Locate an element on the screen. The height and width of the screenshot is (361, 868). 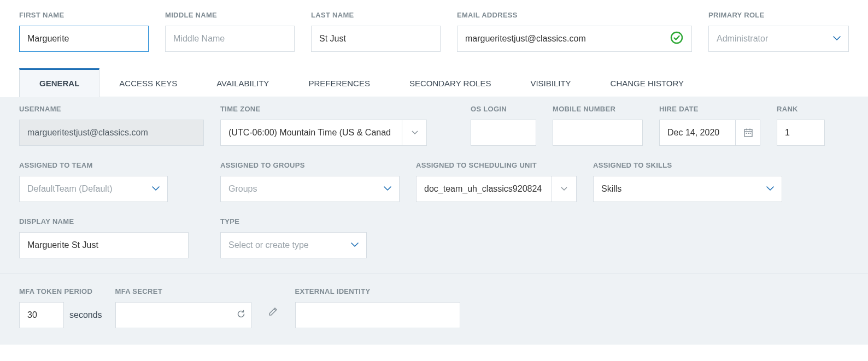
timezone-input is located at coordinates (324, 133).